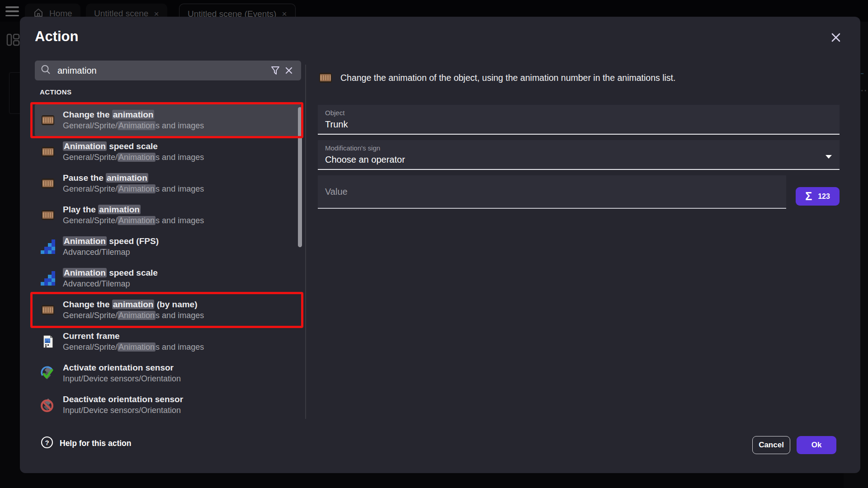 This screenshot has width=868, height=488. I want to click on action-item-text: Animation speed scaleAdvanced/Tilemap, so click(110, 278).